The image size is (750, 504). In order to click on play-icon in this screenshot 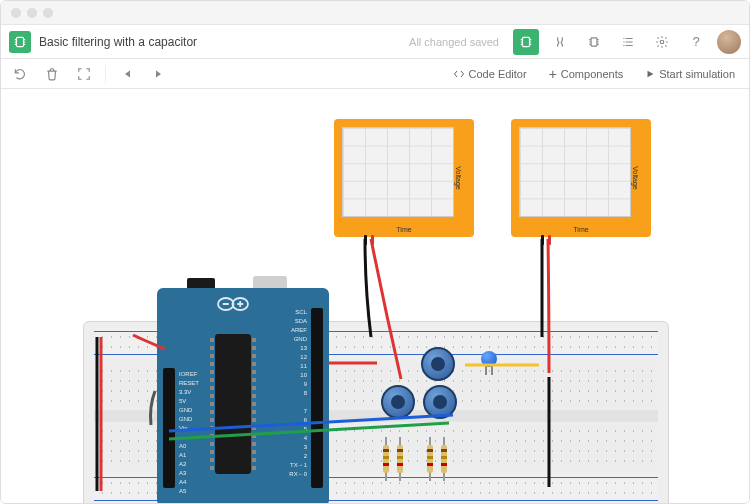, I will do `click(650, 74)`.